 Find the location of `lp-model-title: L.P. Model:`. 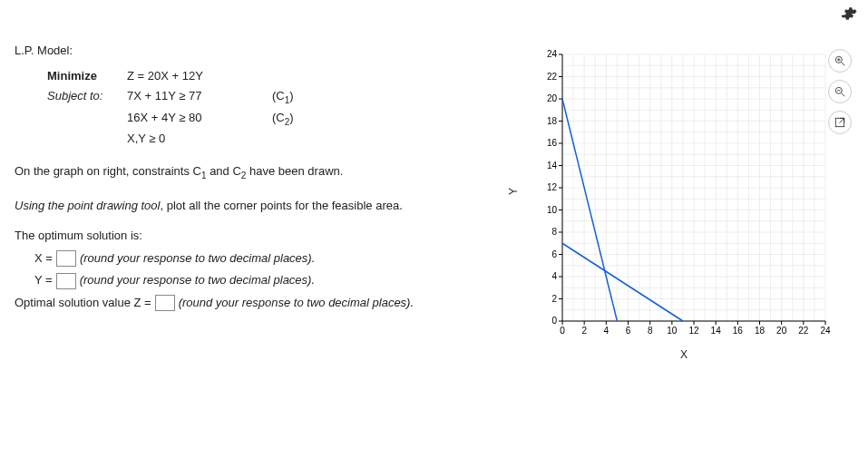

lp-model-title: L.P. Model: is located at coordinates (268, 51).